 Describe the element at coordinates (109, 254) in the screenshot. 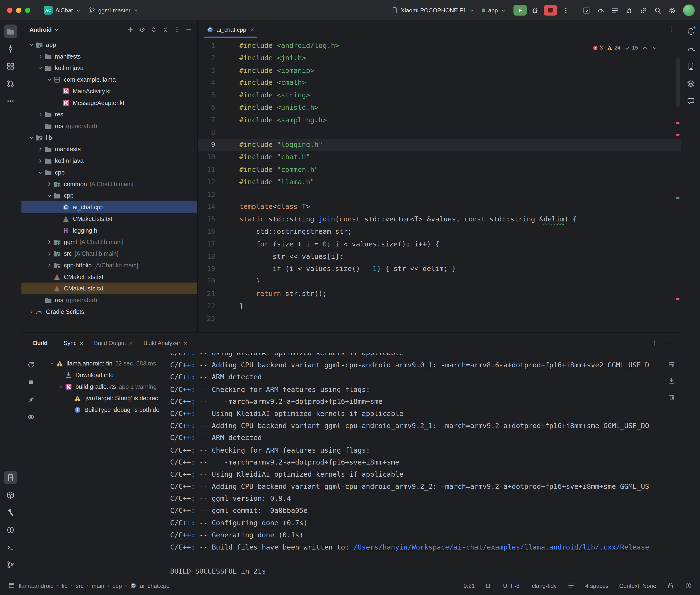

I see `tree-item-src: src[AiChat.lib.main]` at that location.